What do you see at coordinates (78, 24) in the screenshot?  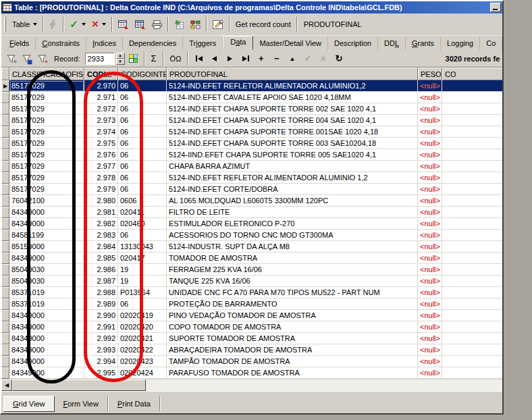 I see `commit-button: ✓` at bounding box center [78, 24].